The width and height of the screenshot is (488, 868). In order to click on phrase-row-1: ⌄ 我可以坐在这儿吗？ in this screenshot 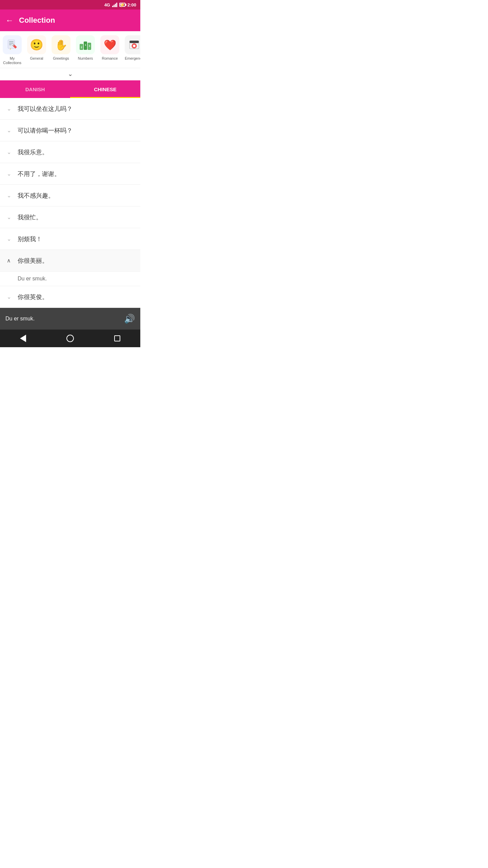, I will do `click(70, 109)`.